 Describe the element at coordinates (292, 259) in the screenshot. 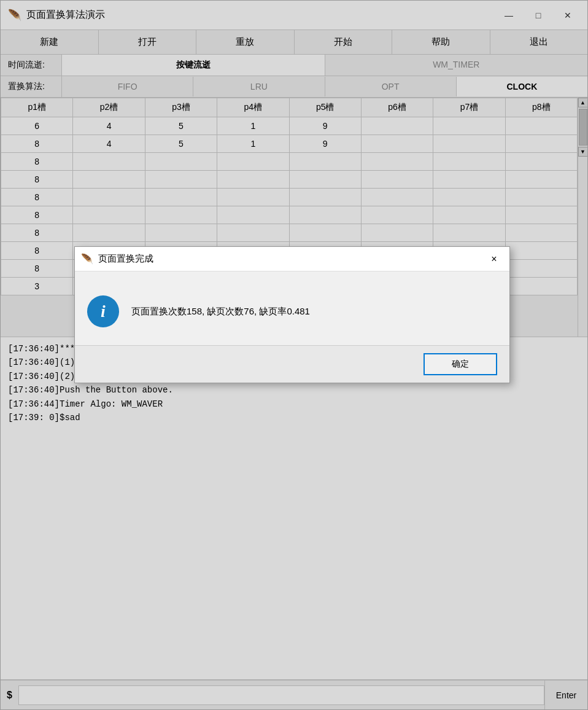

I see `modal-title-bar: 🪶 页面置换完成 ×` at that location.